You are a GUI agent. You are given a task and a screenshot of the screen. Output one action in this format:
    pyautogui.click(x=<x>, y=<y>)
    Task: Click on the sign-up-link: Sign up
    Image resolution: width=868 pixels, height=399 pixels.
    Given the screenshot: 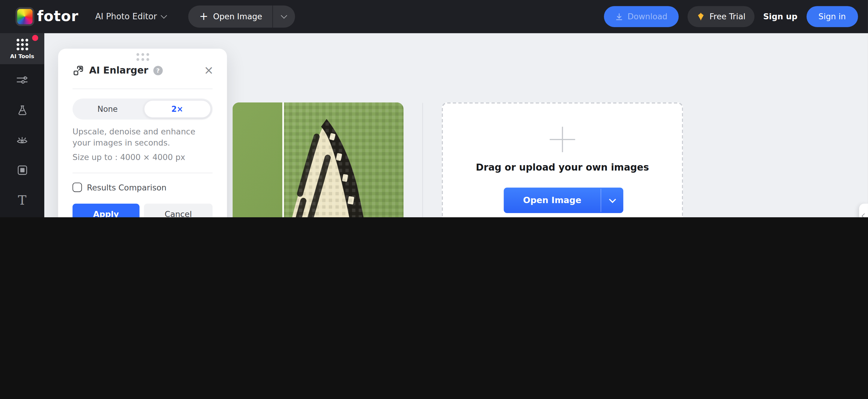 What is the action you would take?
    pyautogui.click(x=780, y=17)
    